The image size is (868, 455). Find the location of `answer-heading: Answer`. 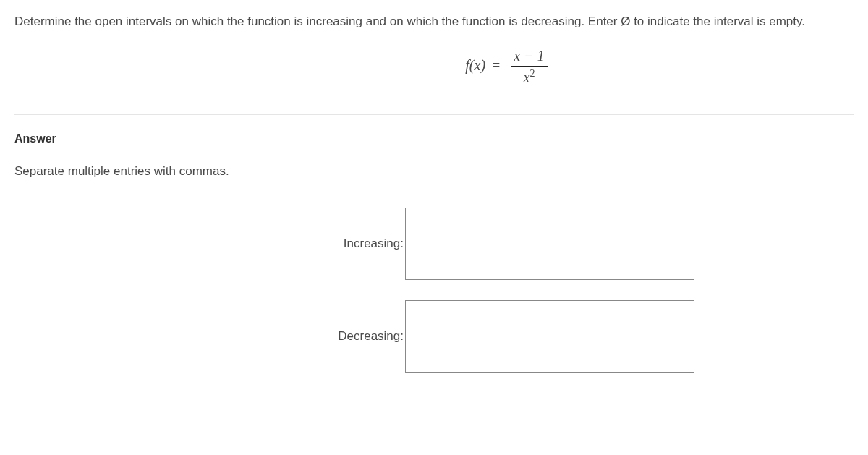

answer-heading: Answer is located at coordinates (434, 139).